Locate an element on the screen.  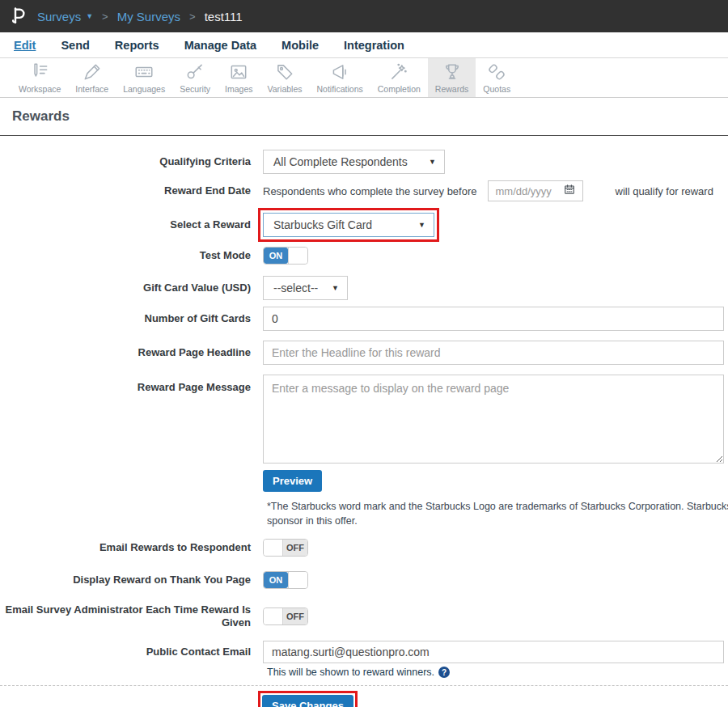
email-admin-row: Email Survey Administrator Each Time Rew… is located at coordinates (364, 616).